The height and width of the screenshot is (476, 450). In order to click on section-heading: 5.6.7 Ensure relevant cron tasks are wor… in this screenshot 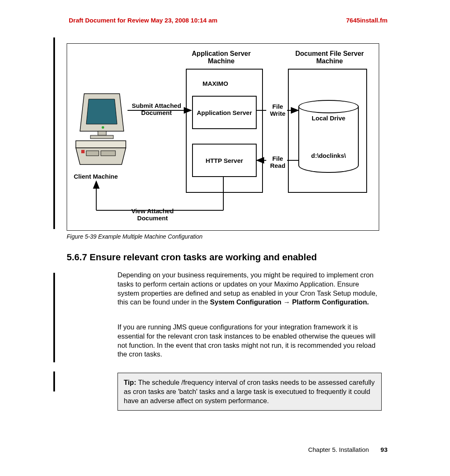, I will do `click(192, 257)`.